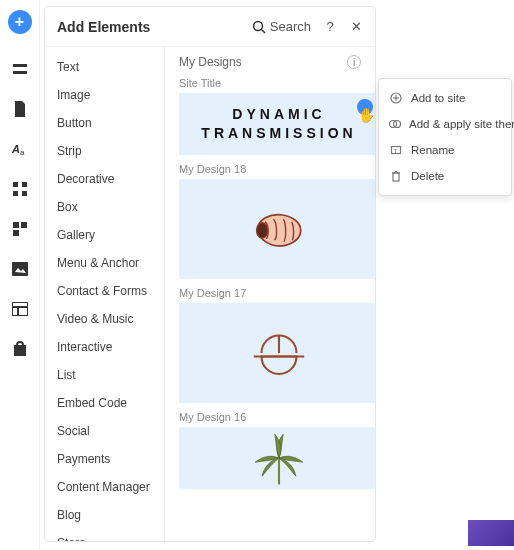  What do you see at coordinates (438, 98) in the screenshot?
I see `menu-item-label: Add to site` at bounding box center [438, 98].